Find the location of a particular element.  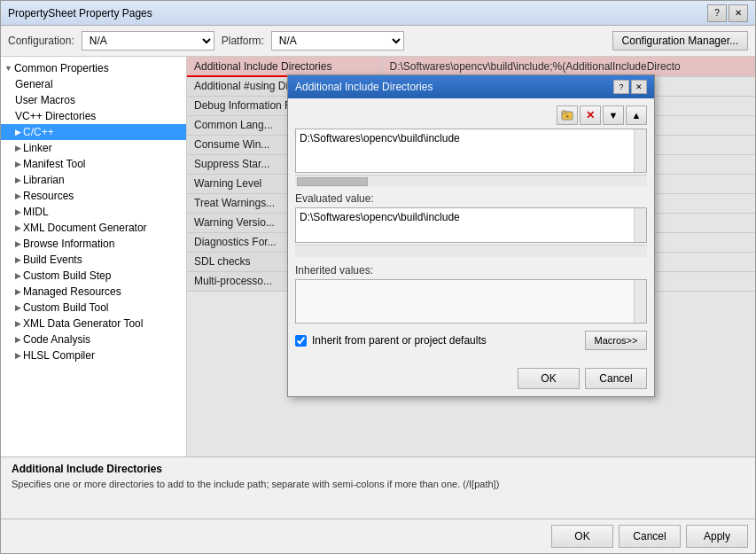

tree-item-midl: ▶ MIDL is located at coordinates (94, 212).